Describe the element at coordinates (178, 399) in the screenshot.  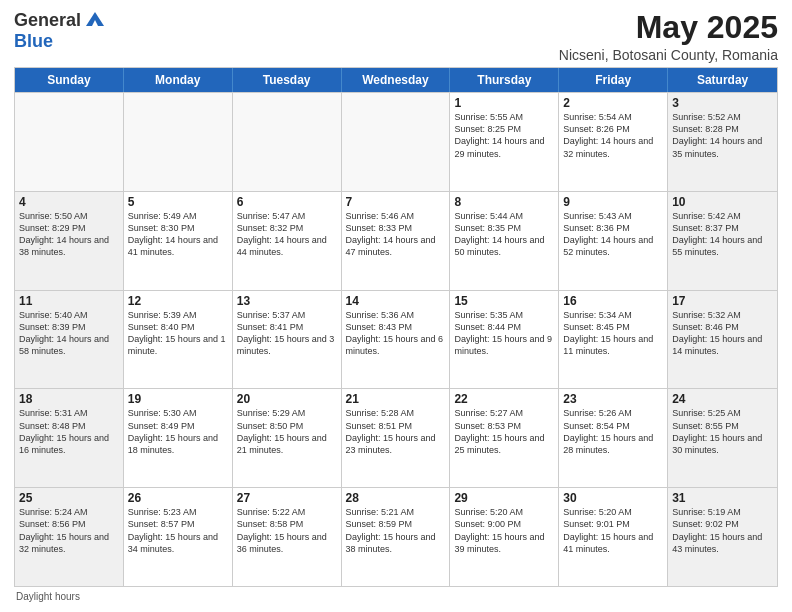
I see `day-number: 19` at that location.